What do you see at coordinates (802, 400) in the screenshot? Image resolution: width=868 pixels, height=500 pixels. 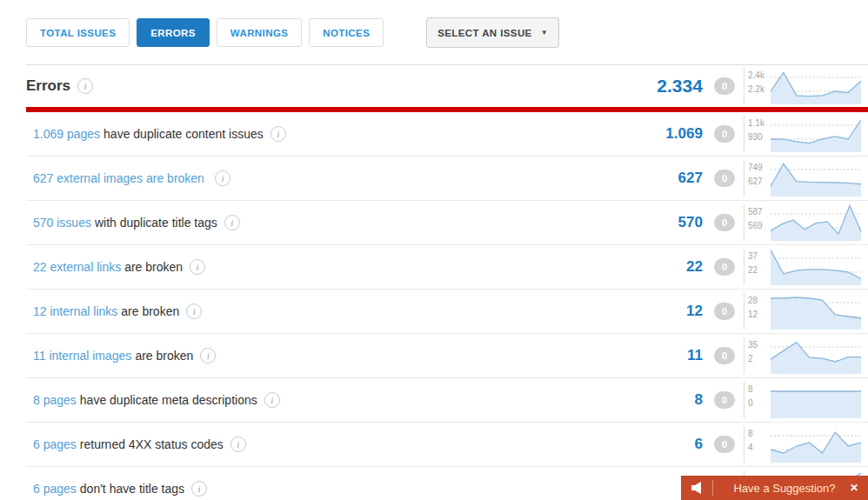 I see `issue-sparkline: 80` at bounding box center [802, 400].